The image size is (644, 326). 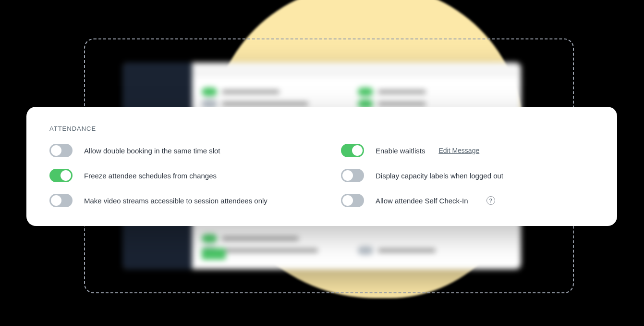 I want to click on setting-waitlists: Enable waitlists Edit Message, so click(x=468, y=150).